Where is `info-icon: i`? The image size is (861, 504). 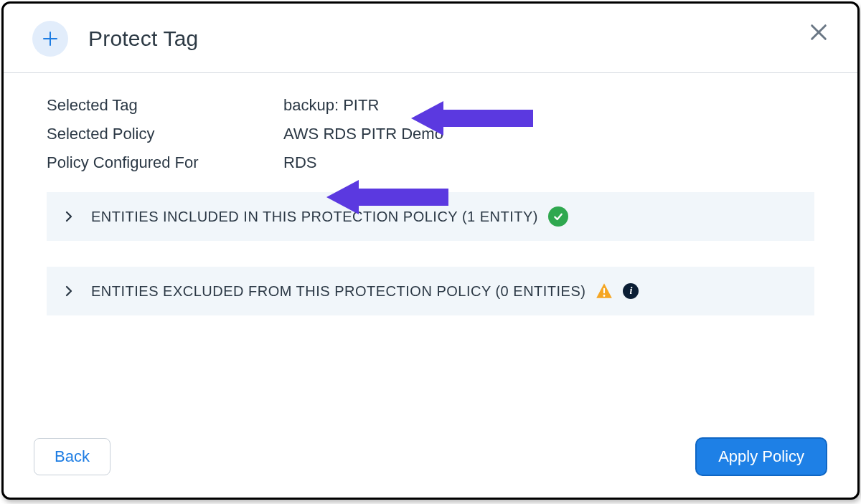
info-icon: i is located at coordinates (631, 291).